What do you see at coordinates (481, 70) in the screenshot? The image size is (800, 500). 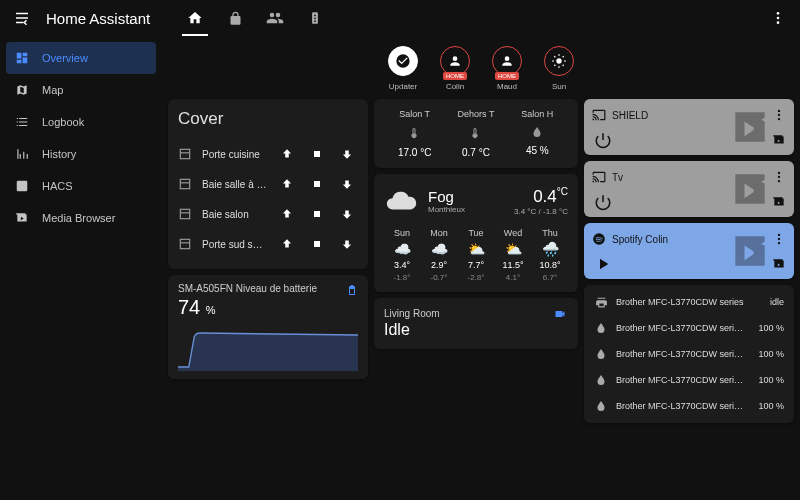 I see `badges-row: Updater HOME Colin HOME Maud Sun` at bounding box center [481, 70].